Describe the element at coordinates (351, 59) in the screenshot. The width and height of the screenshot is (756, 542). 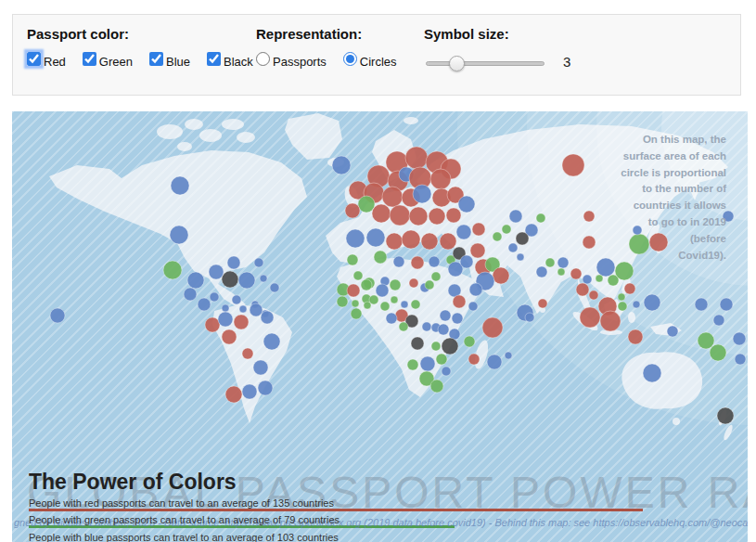
I see `radio-circles-input` at that location.